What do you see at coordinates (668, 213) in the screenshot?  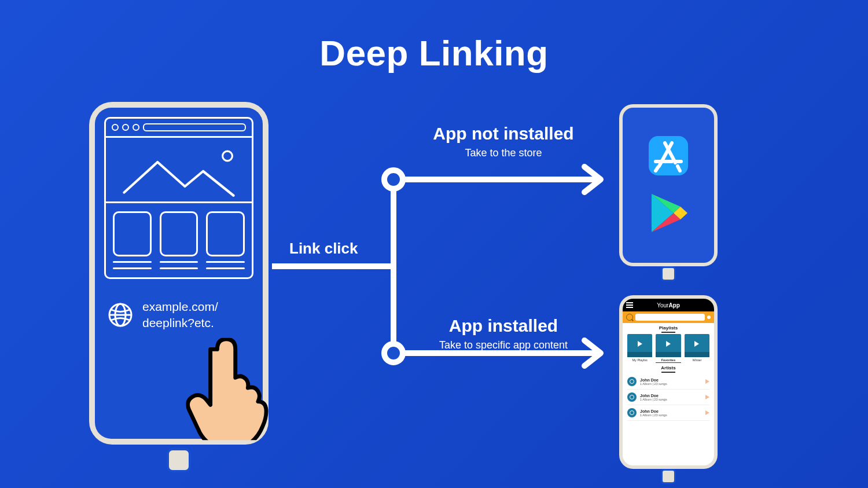 I see `google-play-icon` at bounding box center [668, 213].